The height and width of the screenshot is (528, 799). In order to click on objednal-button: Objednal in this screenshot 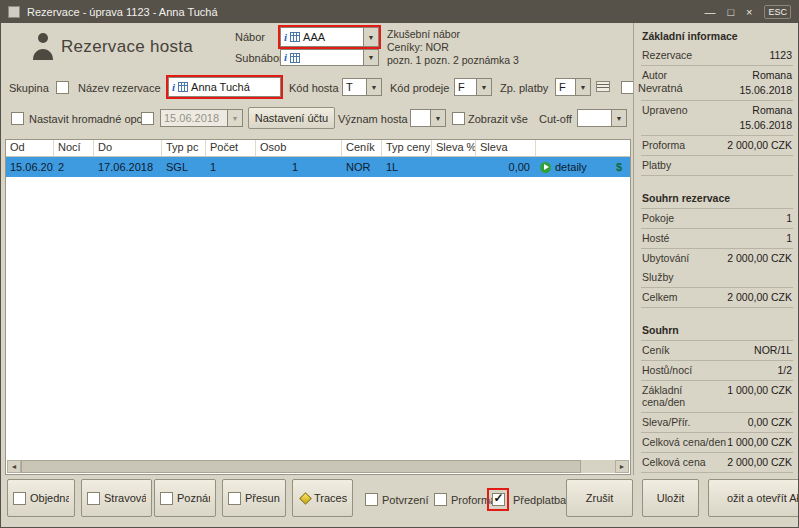, I will do `click(41, 498)`.